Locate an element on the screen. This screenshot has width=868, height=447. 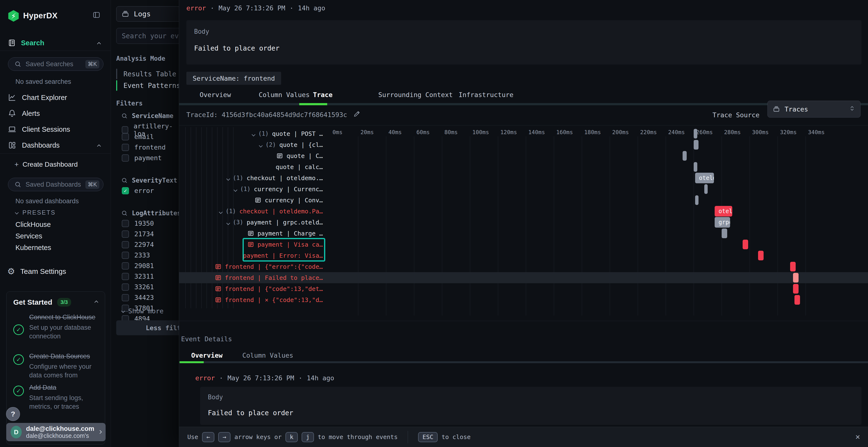
filter-option-2333: 2333 is located at coordinates (136, 255).